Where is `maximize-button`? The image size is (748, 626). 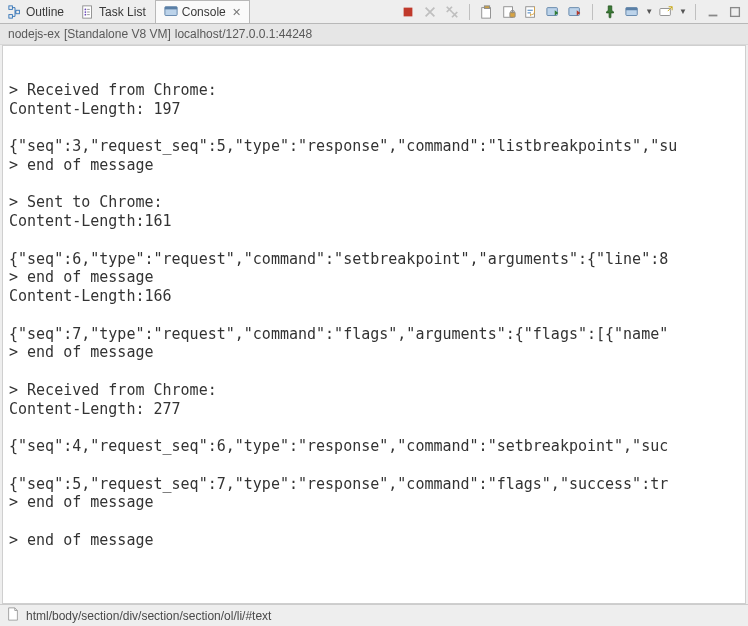 maximize-button is located at coordinates (735, 12).